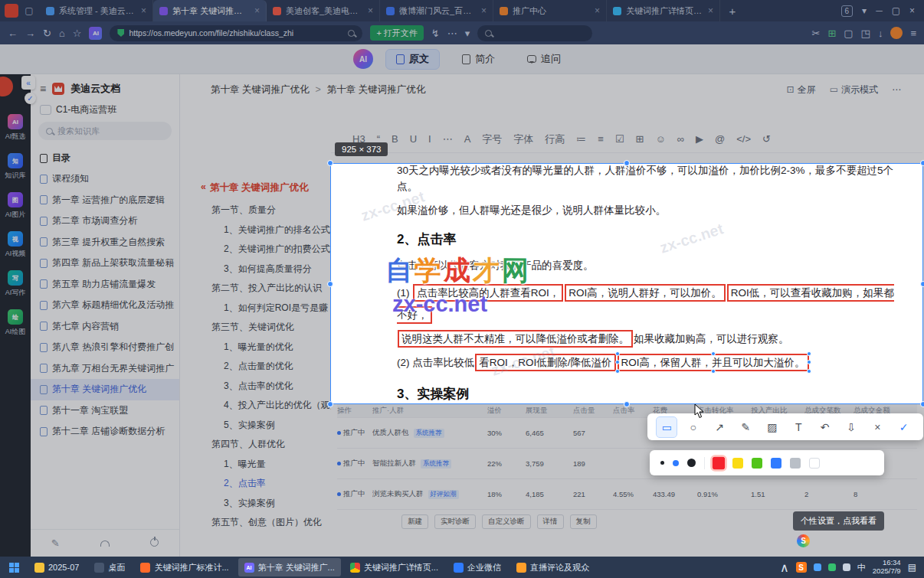 The height and width of the screenshot is (578, 924). I want to click on edit-icon: ✎, so click(55, 544).